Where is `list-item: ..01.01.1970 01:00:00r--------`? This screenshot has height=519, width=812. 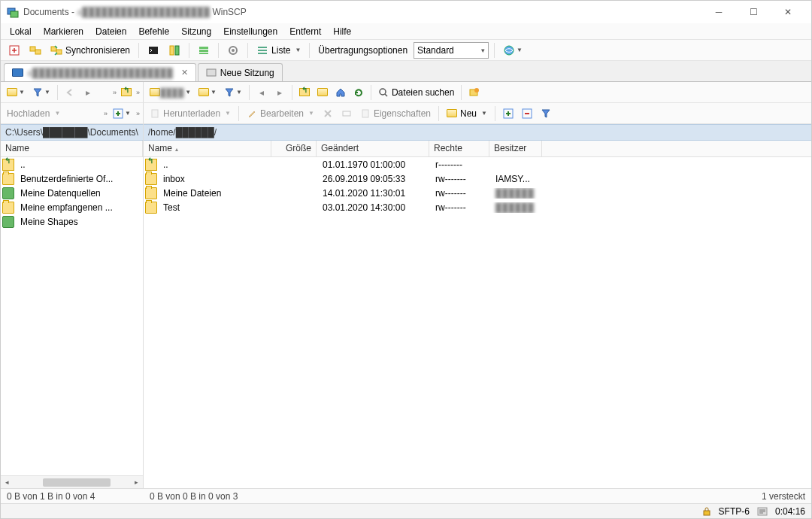
list-item: ..01.01.1970 01:00:00r-------- is located at coordinates (477, 164).